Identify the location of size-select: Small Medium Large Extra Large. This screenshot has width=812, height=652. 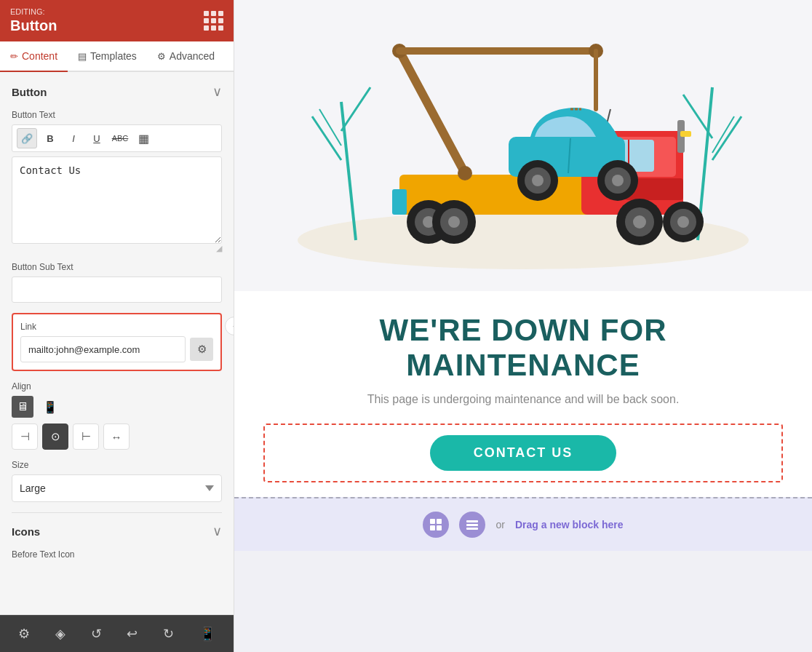
(116, 488).